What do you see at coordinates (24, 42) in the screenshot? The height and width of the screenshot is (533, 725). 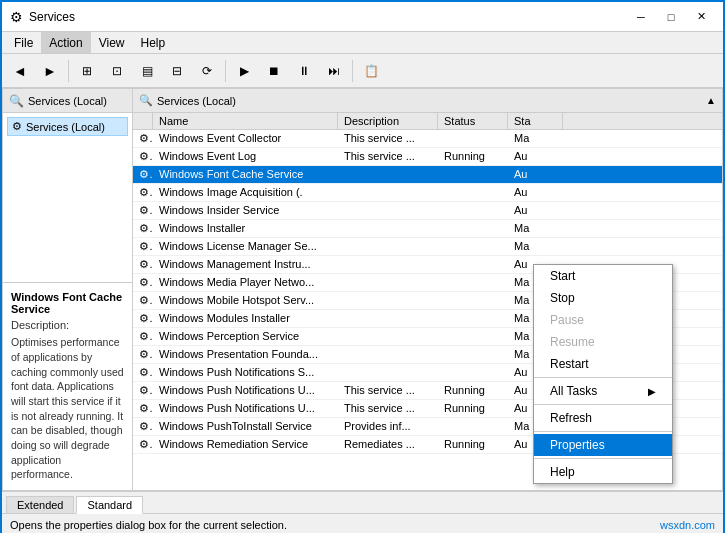 I see `menu-file: File` at bounding box center [24, 42].